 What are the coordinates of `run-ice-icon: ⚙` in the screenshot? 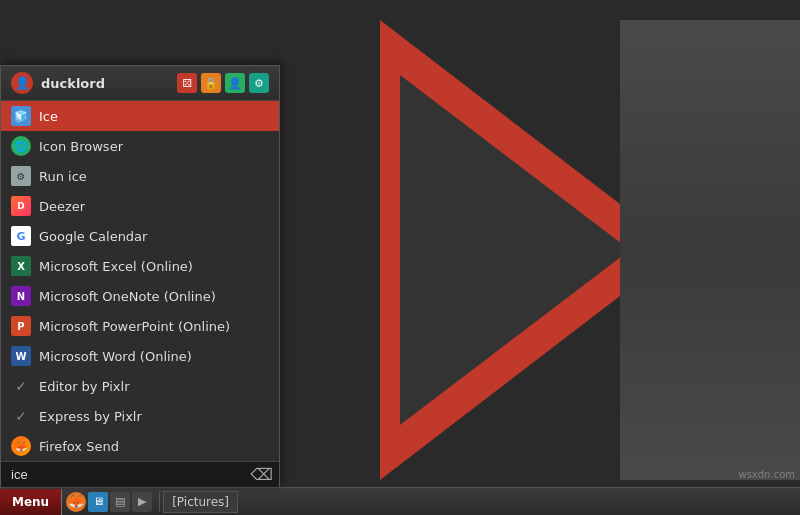 It's located at (21, 176).